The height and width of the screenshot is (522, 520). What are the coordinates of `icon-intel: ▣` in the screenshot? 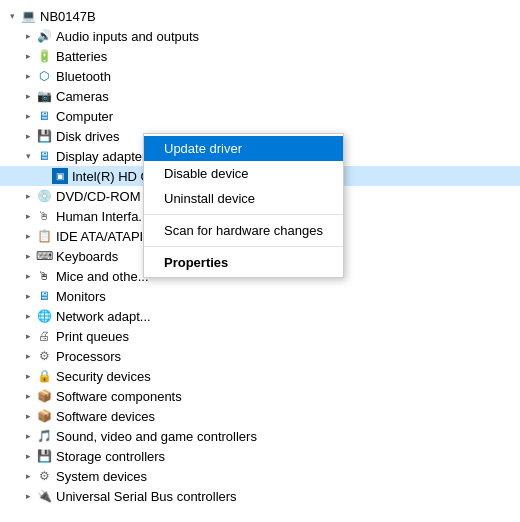 It's located at (60, 176).